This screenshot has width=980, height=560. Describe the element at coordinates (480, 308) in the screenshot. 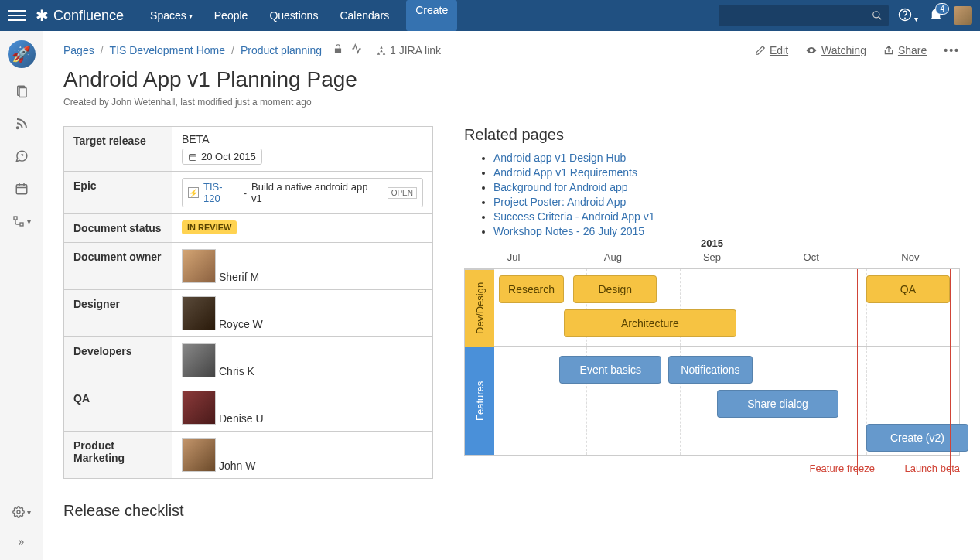

I see `lane-label-dev: Dev/Design` at that location.